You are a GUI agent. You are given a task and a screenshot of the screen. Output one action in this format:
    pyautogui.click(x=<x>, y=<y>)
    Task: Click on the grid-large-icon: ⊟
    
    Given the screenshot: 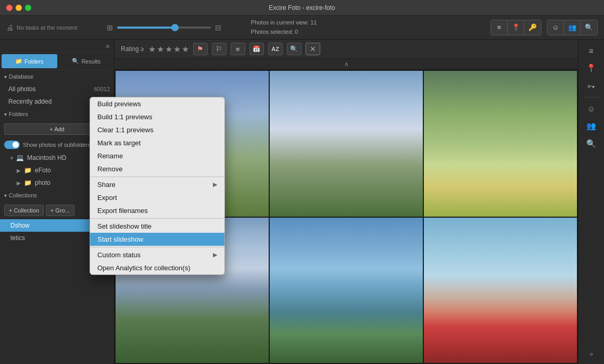 What is the action you would take?
    pyautogui.click(x=218, y=28)
    